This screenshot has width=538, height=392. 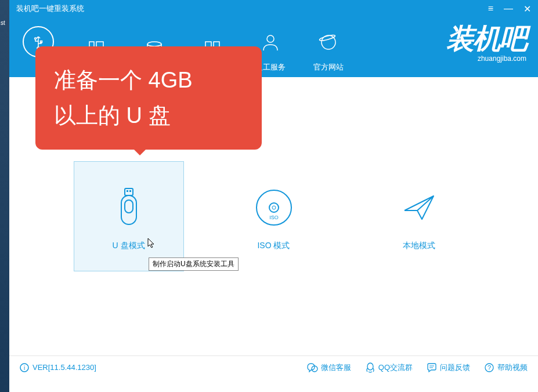 What do you see at coordinates (129, 208) in the screenshot?
I see `usb-drive-icon` at bounding box center [129, 208].